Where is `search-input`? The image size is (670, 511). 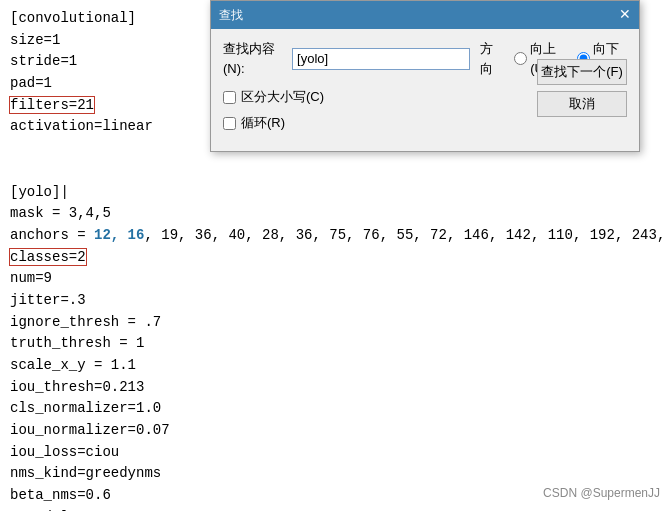 search-input is located at coordinates (381, 59).